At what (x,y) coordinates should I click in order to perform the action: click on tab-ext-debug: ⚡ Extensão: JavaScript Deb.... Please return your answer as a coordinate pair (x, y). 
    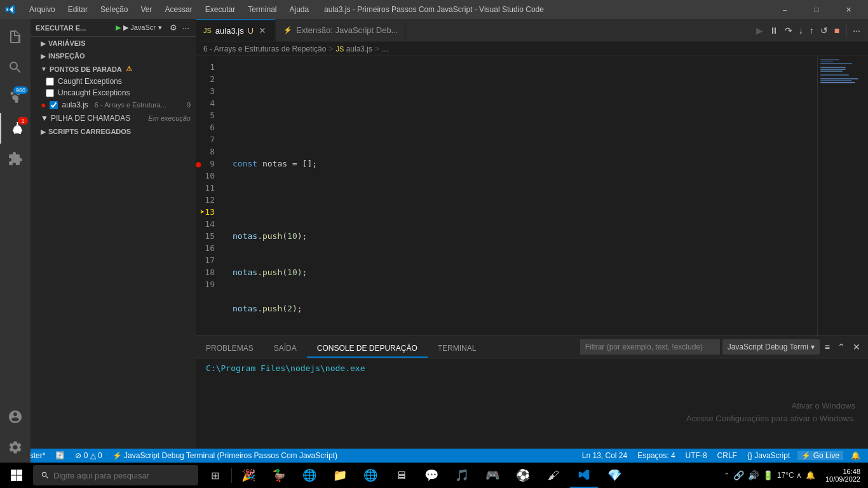
    Looking at the image, I should click on (341, 30).